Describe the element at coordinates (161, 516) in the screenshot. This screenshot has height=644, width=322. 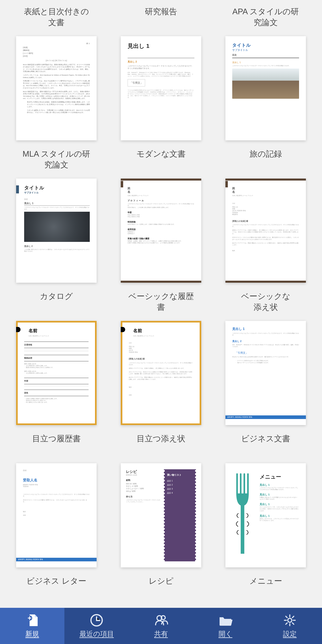
I see `template-thumb-recipe: レシピ 調理時間 | 出来高 材料 500 ml / 材料 大さじ 4 / 材料…` at that location.